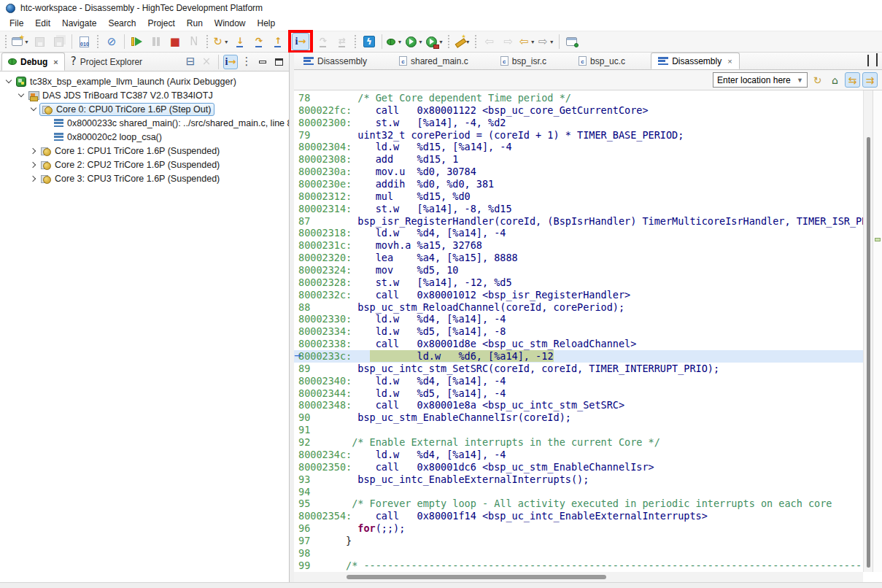 This screenshot has width=882, height=588. Describe the element at coordinates (579, 245) in the screenshot. I see `disasm-line: 8000231c: movh.a %a15, 32768` at that location.